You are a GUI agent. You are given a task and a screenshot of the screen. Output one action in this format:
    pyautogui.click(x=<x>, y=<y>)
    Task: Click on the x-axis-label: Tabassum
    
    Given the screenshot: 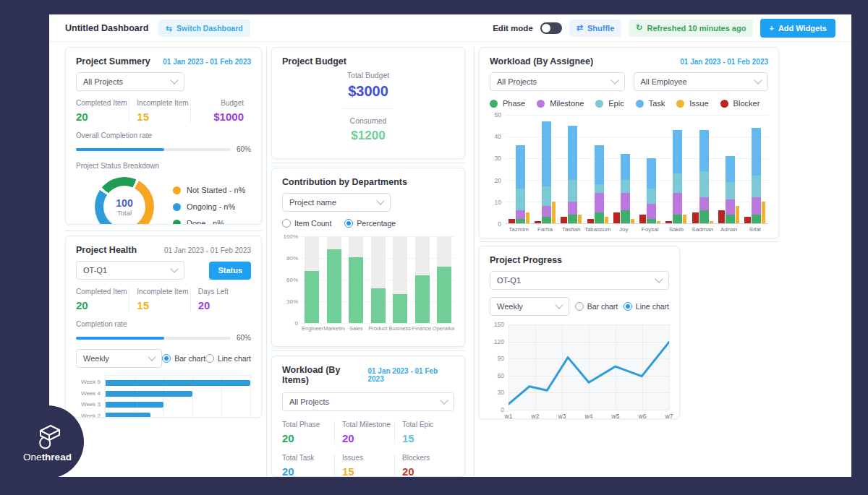 What is the action you would take?
    pyautogui.click(x=597, y=230)
    